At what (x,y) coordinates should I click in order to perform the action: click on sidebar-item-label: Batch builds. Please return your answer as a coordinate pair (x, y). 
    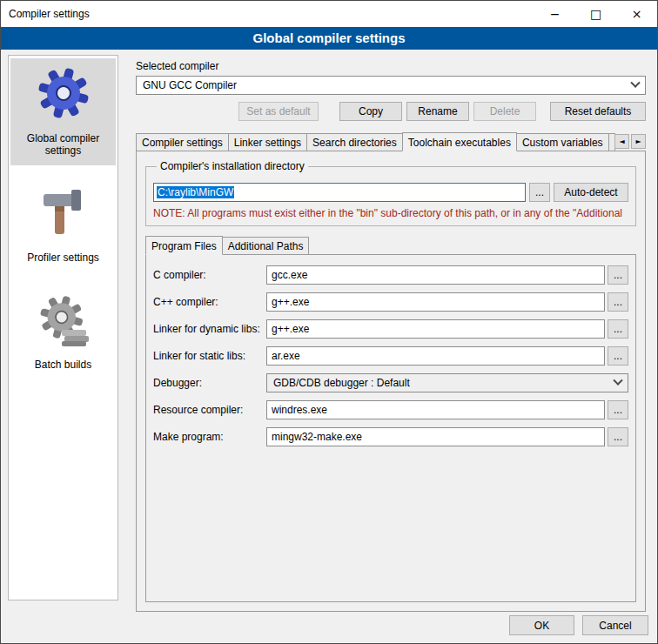
    Looking at the image, I should click on (63, 365).